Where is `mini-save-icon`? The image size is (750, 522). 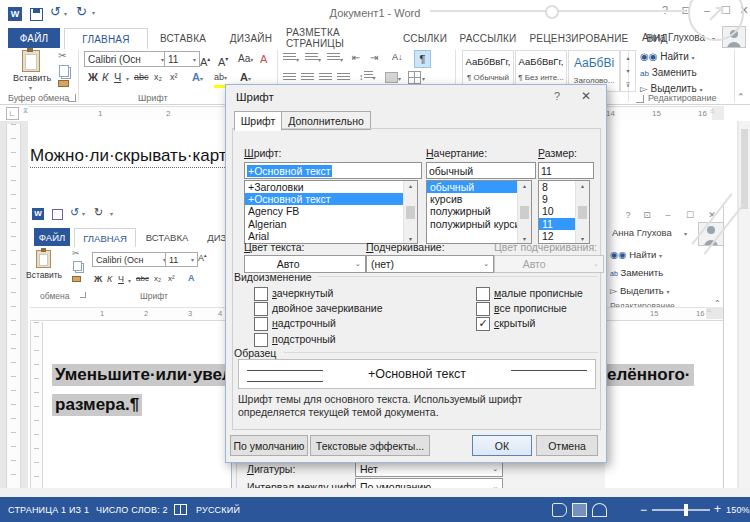 mini-save-icon is located at coordinates (58, 214).